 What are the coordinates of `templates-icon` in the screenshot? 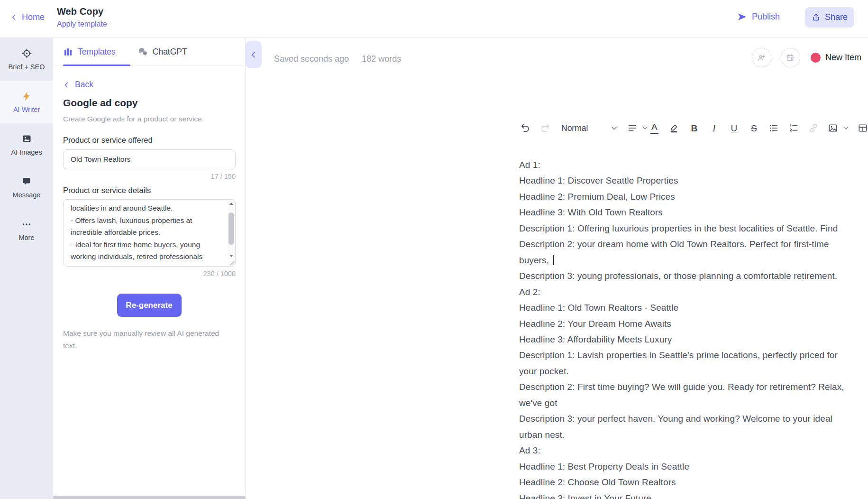 It's located at (68, 52).